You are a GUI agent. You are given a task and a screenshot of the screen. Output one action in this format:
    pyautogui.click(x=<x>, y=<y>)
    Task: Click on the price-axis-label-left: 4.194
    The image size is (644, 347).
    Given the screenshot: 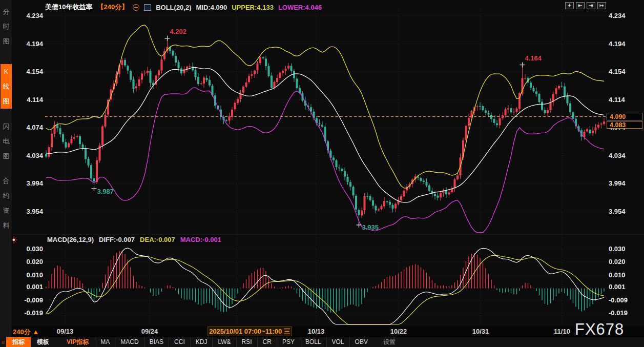 What is the action you would take?
    pyautogui.click(x=27, y=44)
    